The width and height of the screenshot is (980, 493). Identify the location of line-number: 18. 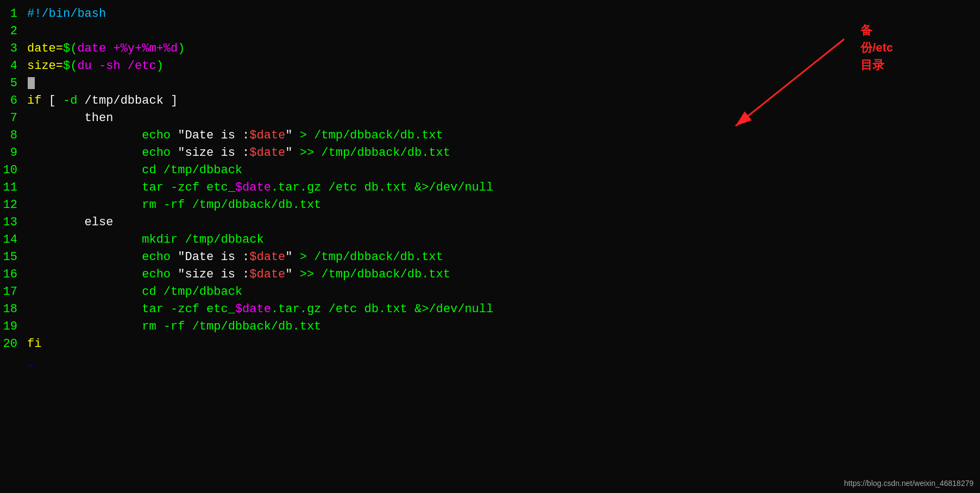
(14, 309).